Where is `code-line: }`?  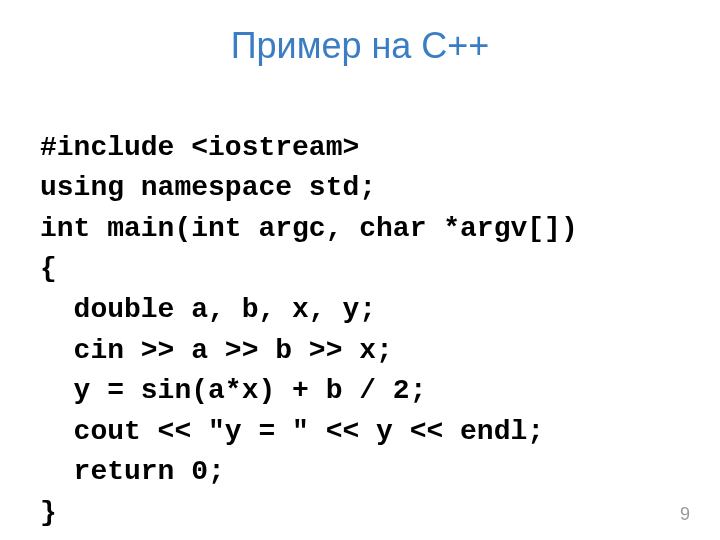
code-line: } is located at coordinates (48, 512).